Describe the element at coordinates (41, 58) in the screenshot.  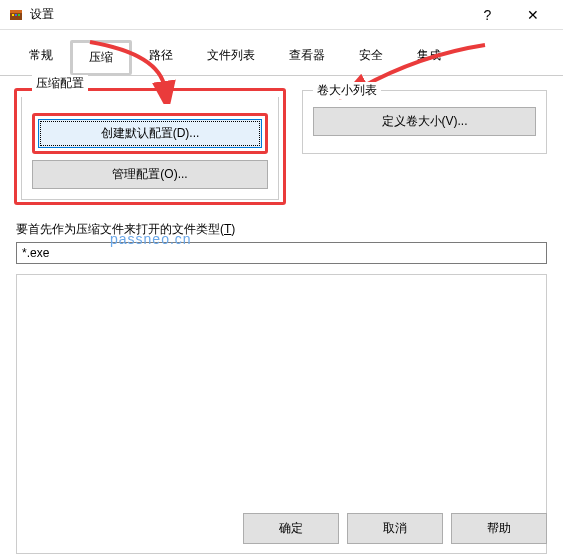
I see `tab-general: 常规` at that location.